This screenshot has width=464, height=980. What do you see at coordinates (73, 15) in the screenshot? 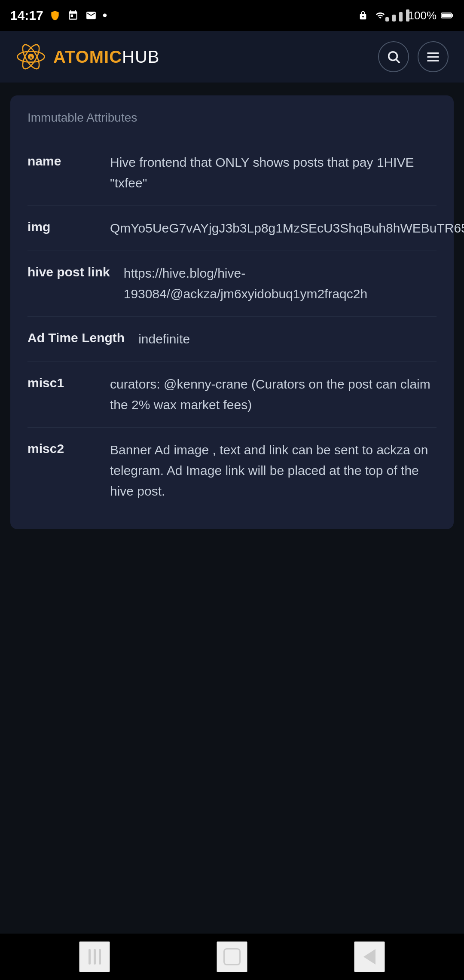
I see `calendar-icon` at bounding box center [73, 15].